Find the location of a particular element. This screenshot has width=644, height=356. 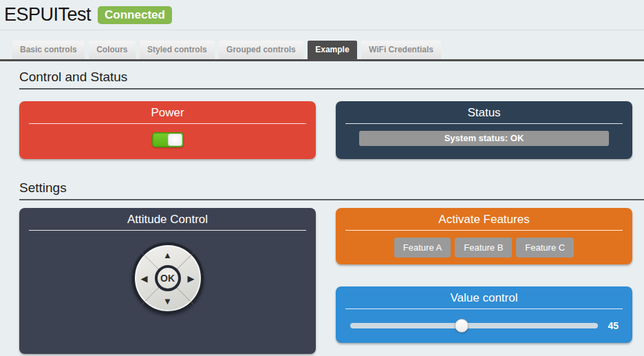

tab-example: Example is located at coordinates (332, 50).